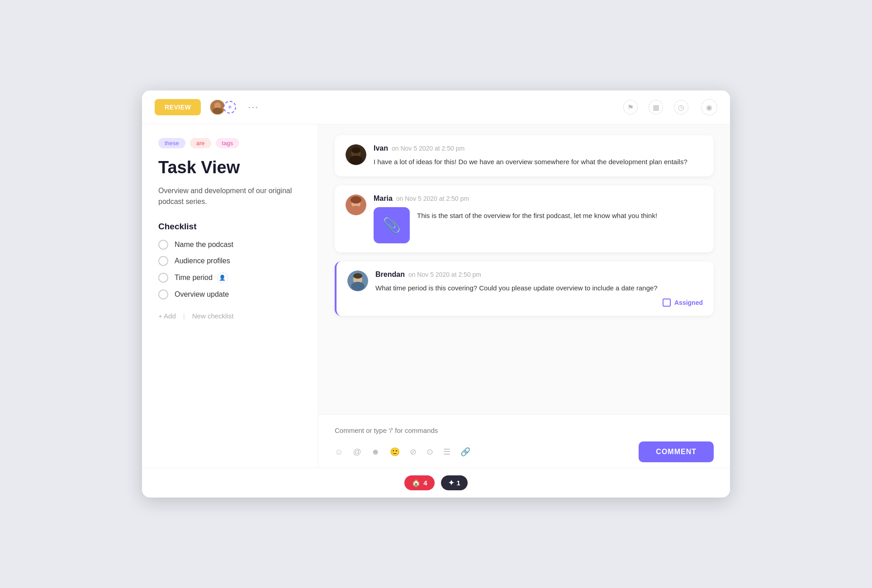 The width and height of the screenshot is (872, 588). What do you see at coordinates (676, 452) in the screenshot?
I see `comment-button: COMMENT` at bounding box center [676, 452].